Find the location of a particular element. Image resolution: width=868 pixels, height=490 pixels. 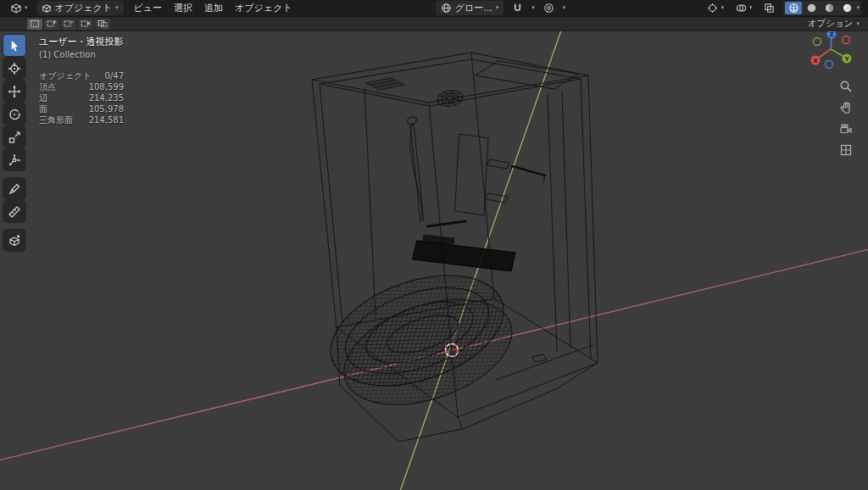

snap-toggle-button is located at coordinates (517, 8).